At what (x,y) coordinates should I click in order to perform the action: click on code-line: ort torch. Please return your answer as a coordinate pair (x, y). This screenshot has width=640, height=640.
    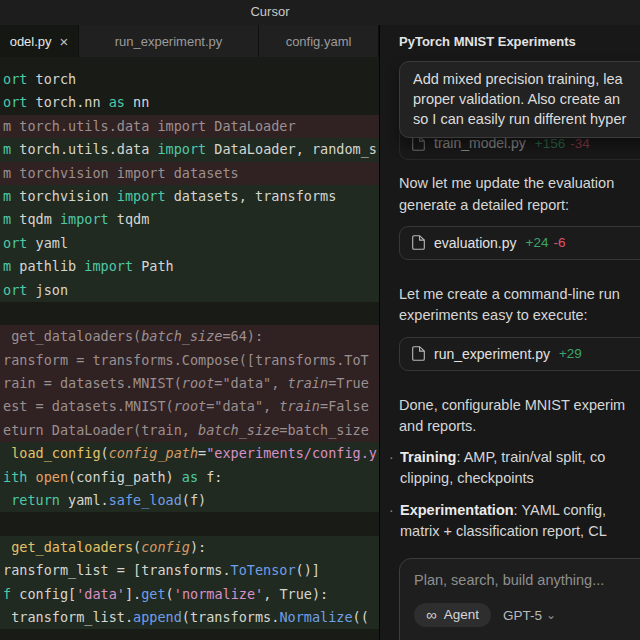
    Looking at the image, I should click on (190, 80).